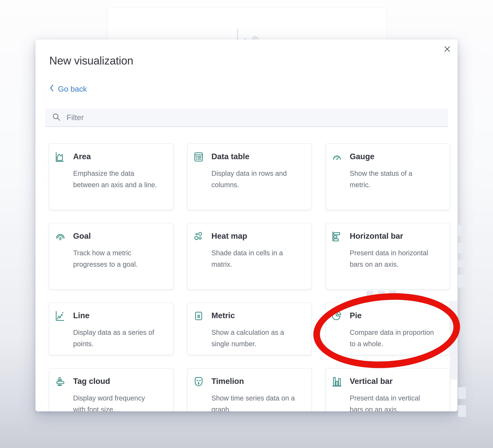 Image resolution: width=493 pixels, height=448 pixels. What do you see at coordinates (392, 315) in the screenshot?
I see `card-title: Pie` at bounding box center [392, 315].